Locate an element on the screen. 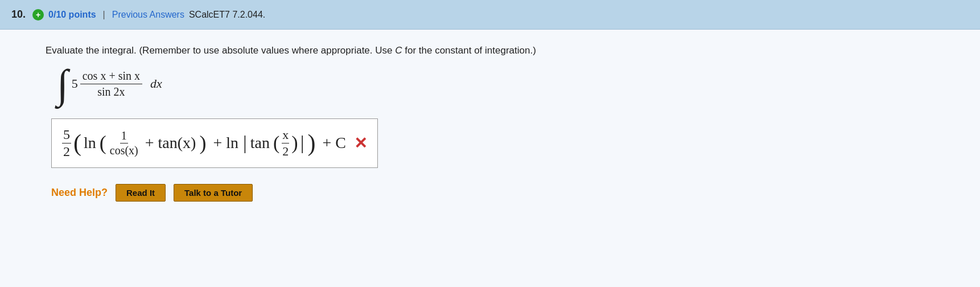 Image resolution: width=980 pixels, height=287 pixels. inner-left-paren: ( is located at coordinates (103, 143).